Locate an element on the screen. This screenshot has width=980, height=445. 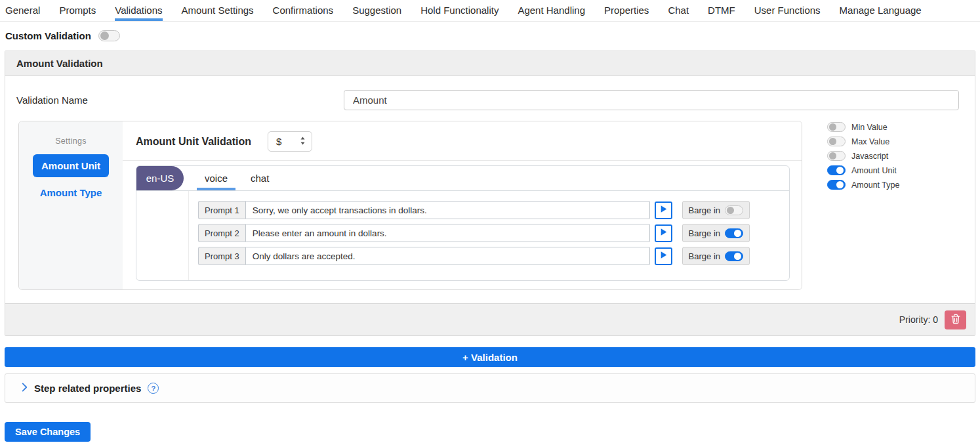
nav-tab-agent-handling: Agent Handling is located at coordinates (551, 11).